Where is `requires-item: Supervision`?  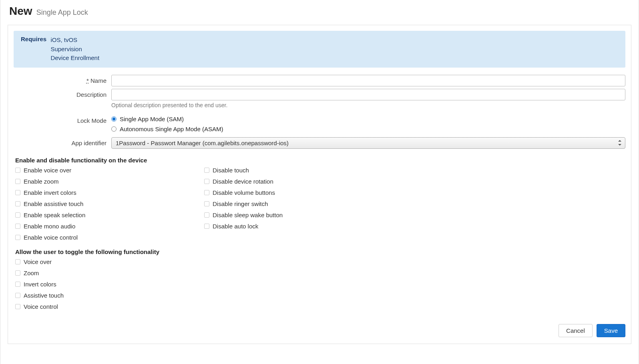 requires-item: Supervision is located at coordinates (75, 50).